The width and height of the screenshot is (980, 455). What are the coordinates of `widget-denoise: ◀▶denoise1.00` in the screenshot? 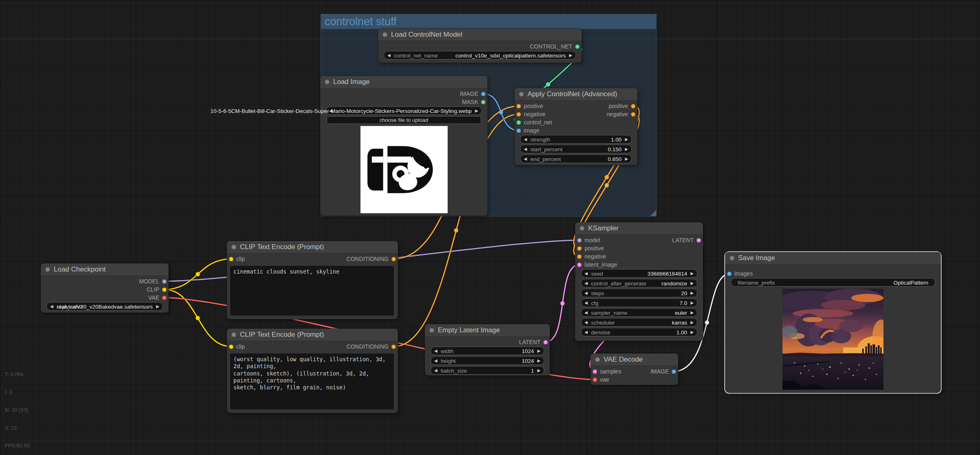 It's located at (639, 332).